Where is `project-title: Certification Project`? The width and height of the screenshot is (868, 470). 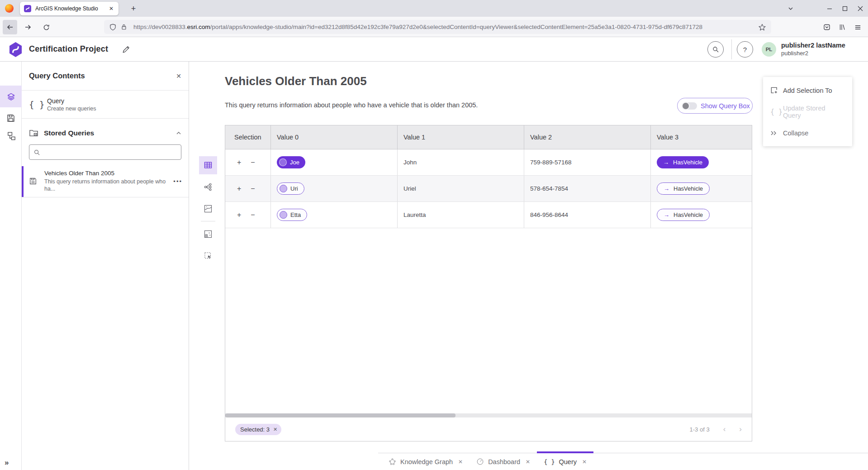
project-title: Certification Project is located at coordinates (69, 49).